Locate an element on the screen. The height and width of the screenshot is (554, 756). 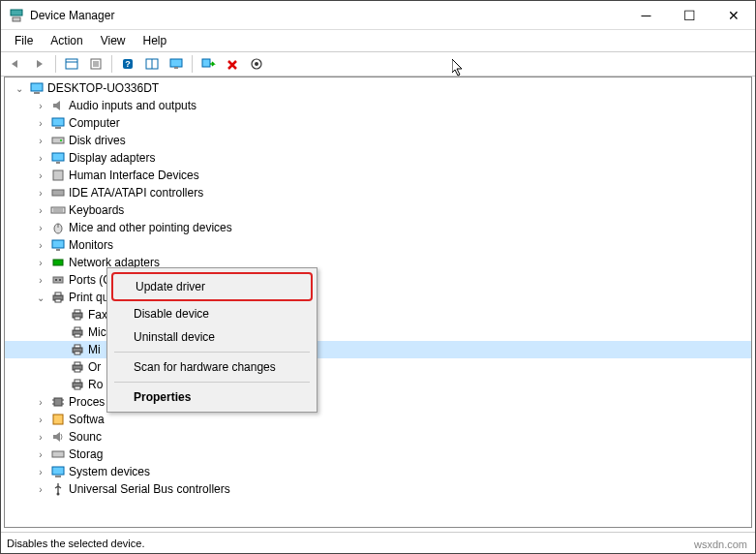
context-item: Properties is located at coordinates (212, 397).